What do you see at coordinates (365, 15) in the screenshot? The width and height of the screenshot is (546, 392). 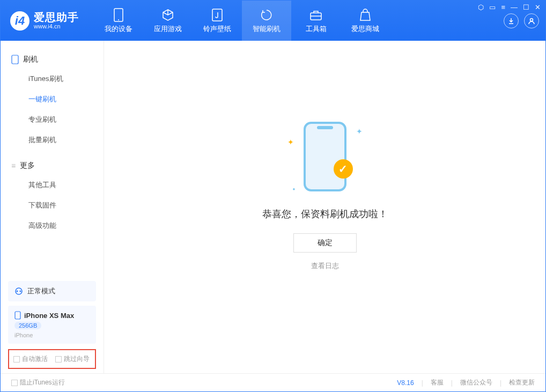 I see `shop-bag-icon` at bounding box center [365, 15].